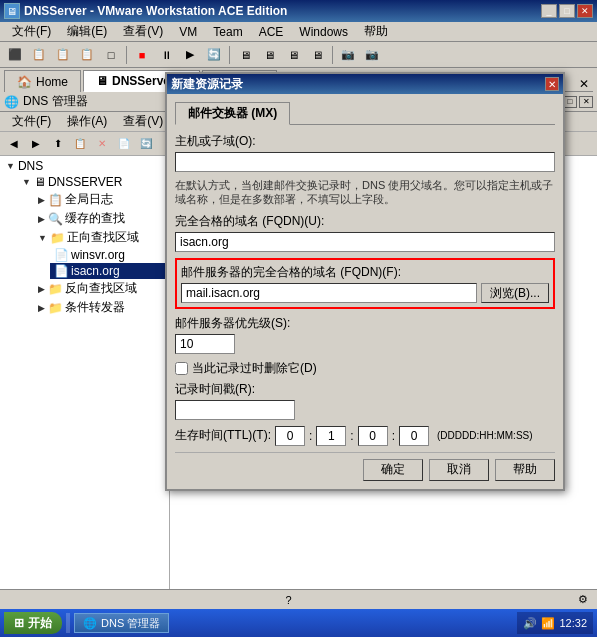 The image size is (597, 637). Describe the element at coordinates (111, 55) in the screenshot. I see `toolbar-btn-5: □` at that location.